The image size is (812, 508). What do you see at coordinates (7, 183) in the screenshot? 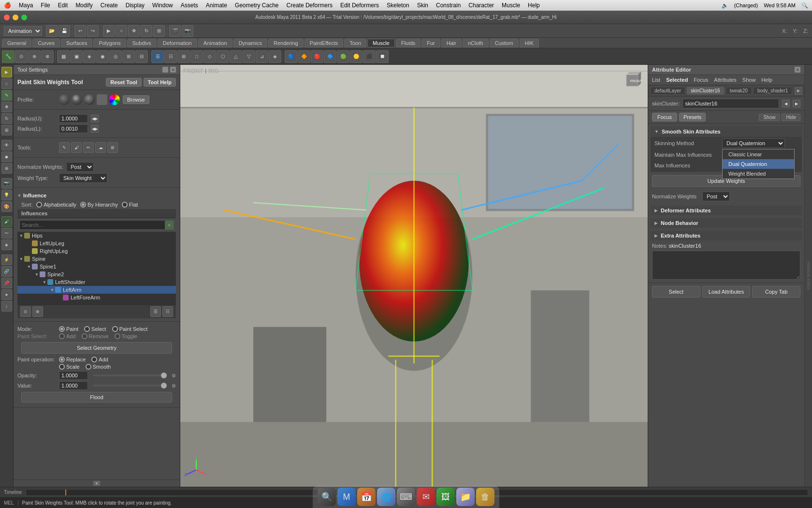
I see `camera-tool: 📷` at bounding box center [7, 183].